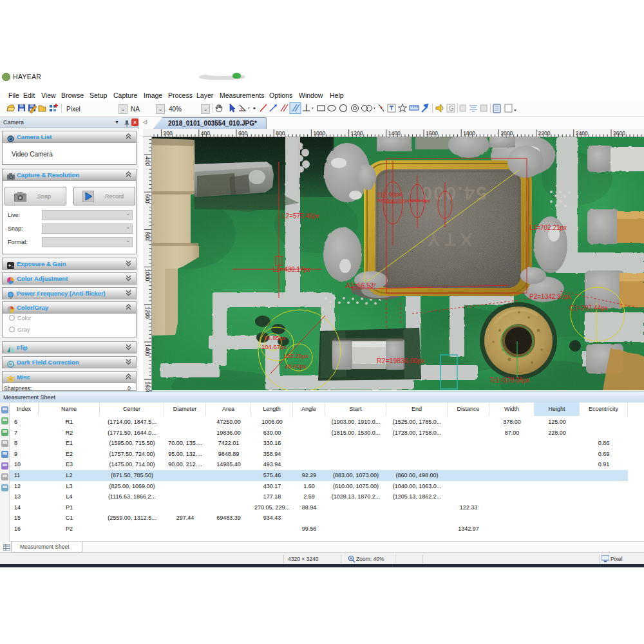  What do you see at coordinates (296, 366) in the screenshot?
I see `svg-text: 48.60px` at bounding box center [296, 366].